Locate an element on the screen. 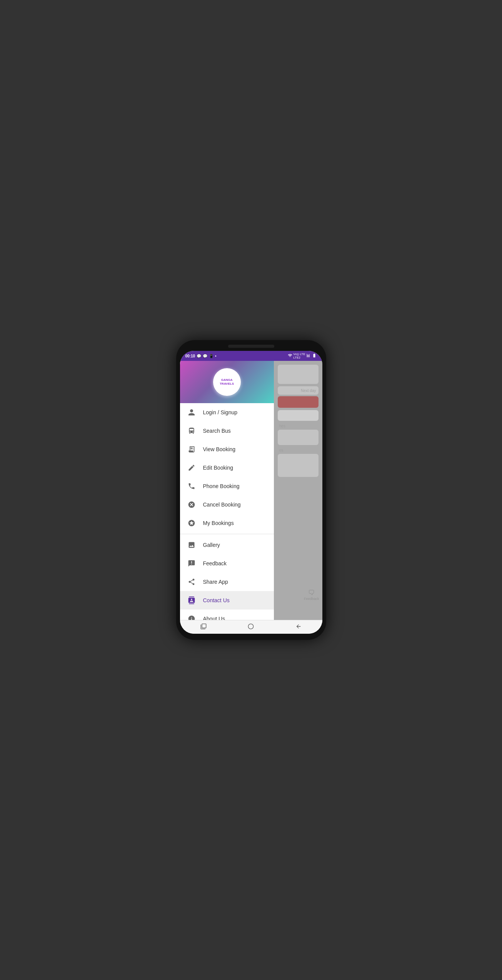 This screenshot has width=502, height=980. status-left: 00:10 💬 💬 📱 • is located at coordinates (201, 356).